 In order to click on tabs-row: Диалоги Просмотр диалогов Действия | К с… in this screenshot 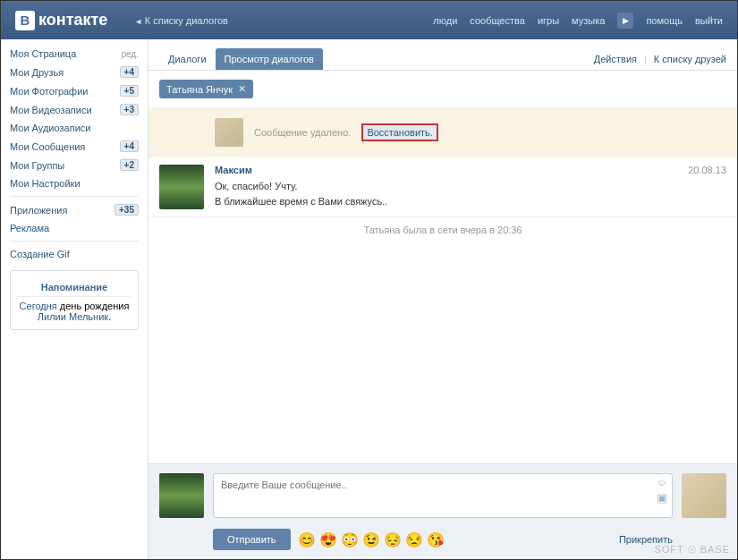, I will do `click(443, 55)`.